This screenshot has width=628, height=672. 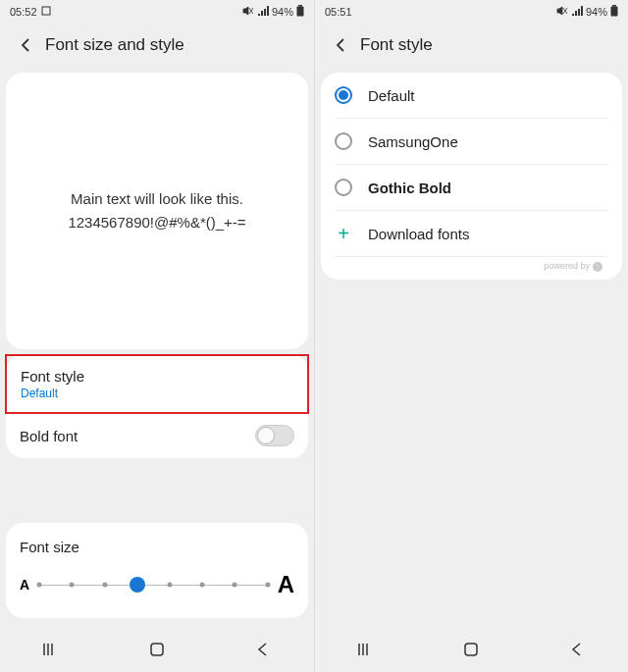 I want to click on app-header: Font size and style, so click(x=157, y=45).